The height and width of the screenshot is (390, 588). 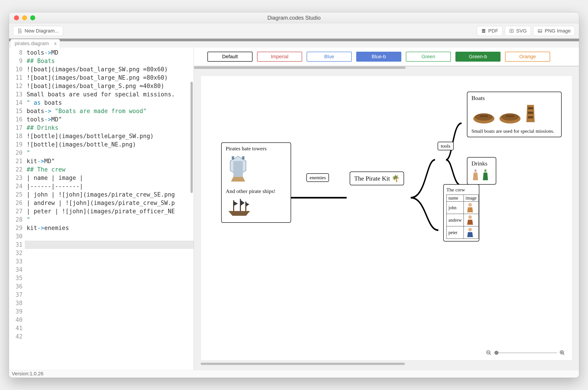 What do you see at coordinates (387, 57) in the screenshot?
I see `theme-selector: DefaultImperialBlueBlue-bGreenGreen-bOra…` at bounding box center [387, 57].